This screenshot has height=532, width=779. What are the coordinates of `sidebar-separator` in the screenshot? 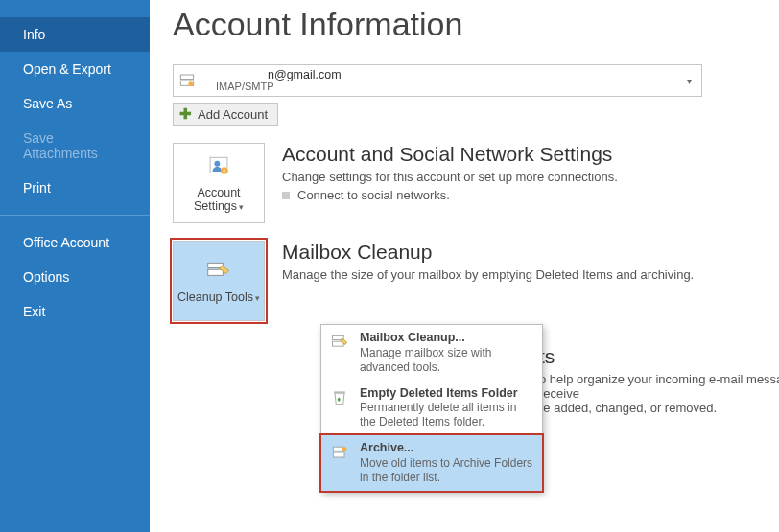 It's located at (75, 215).